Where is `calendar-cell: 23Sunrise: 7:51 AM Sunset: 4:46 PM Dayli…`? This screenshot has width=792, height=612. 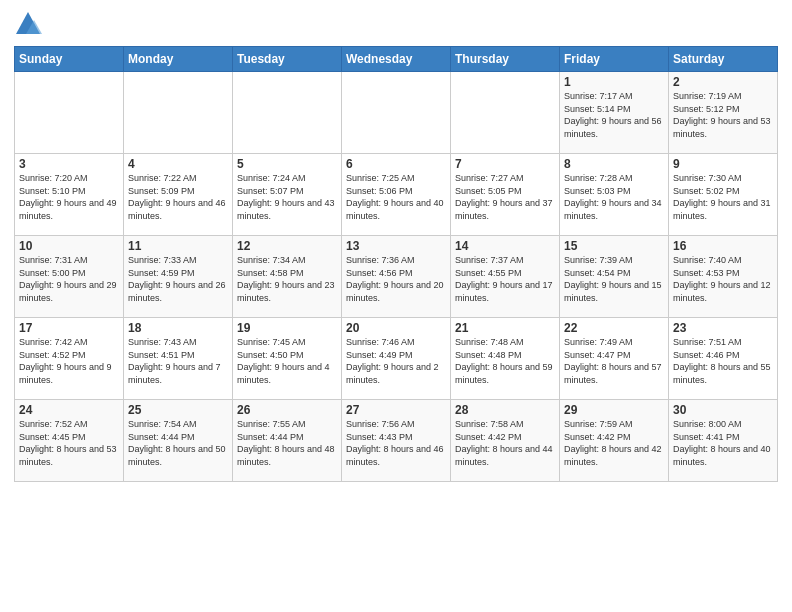 calendar-cell: 23Sunrise: 7:51 AM Sunset: 4:46 PM Dayli… is located at coordinates (724, 359).